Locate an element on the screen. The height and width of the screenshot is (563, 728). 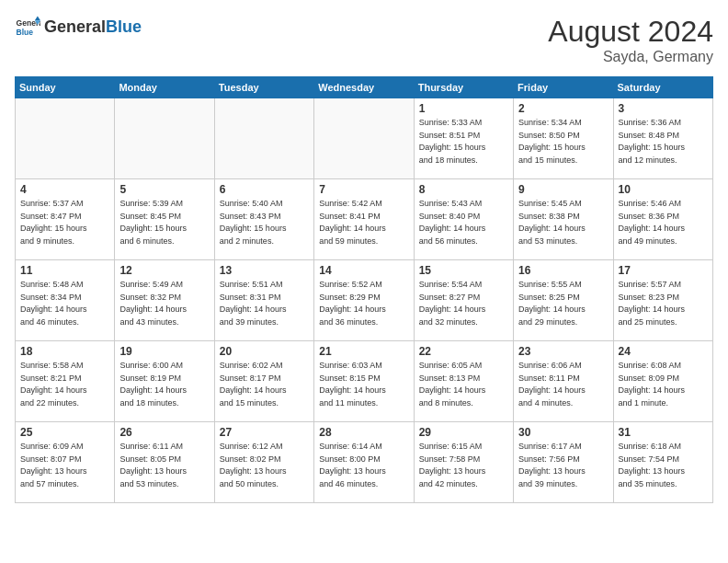
week-row-1: 1Sunrise: 5:33 AM Sunset: 8:51 PM Daylig… is located at coordinates (364, 139).